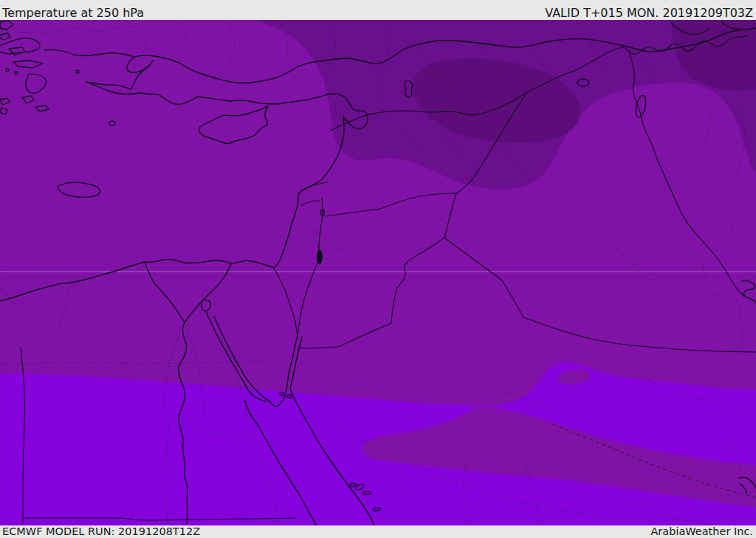  What do you see at coordinates (101, 531) in the screenshot?
I see `model-run-label: ECMWF MODEL RUN: 20191208T12Z` at bounding box center [101, 531].